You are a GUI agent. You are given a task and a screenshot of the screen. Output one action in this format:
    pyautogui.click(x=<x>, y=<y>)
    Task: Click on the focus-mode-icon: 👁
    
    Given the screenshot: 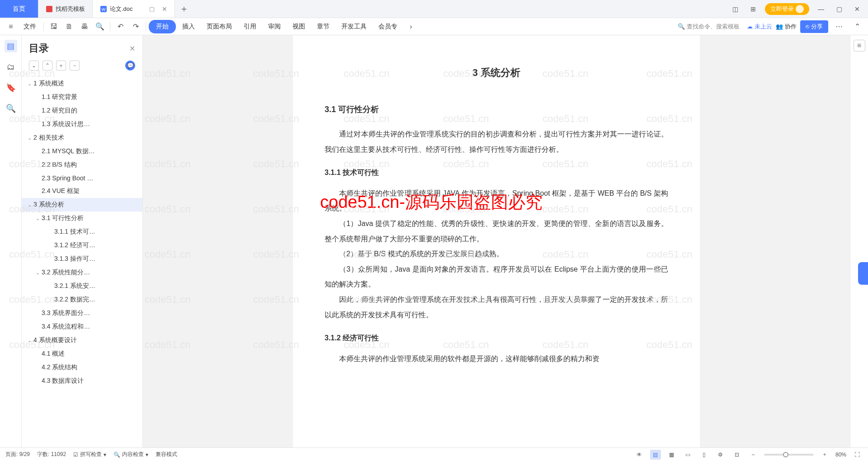 What is the action you would take?
    pyautogui.click(x=639, y=455)
    